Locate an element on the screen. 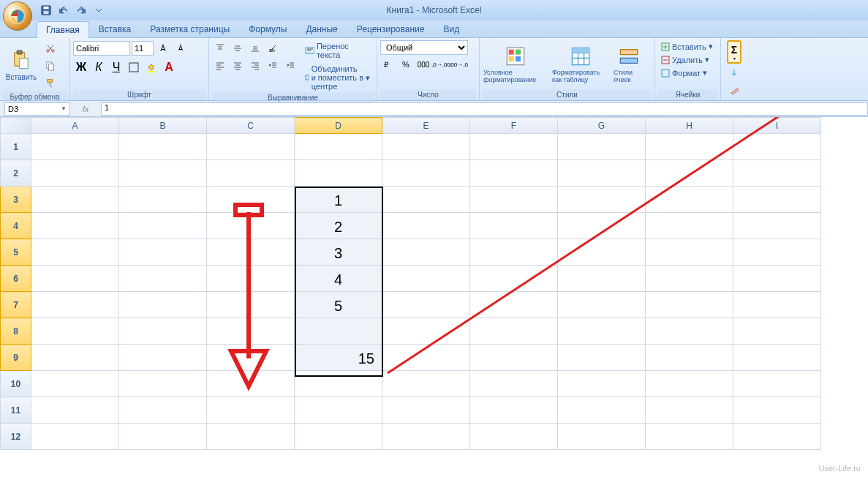 Image resolution: width=868 pixels, height=477 pixels. col-head-D: D is located at coordinates (339, 126).